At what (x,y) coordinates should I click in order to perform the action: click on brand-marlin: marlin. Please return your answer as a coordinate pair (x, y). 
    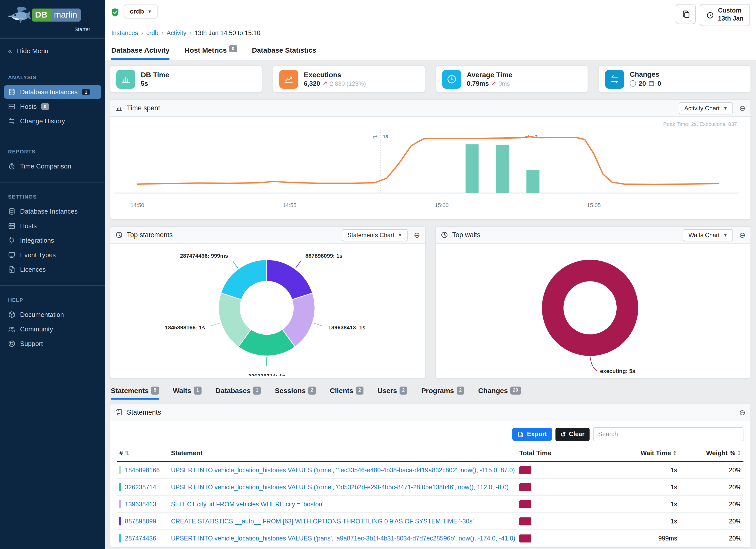
    Looking at the image, I should click on (65, 15).